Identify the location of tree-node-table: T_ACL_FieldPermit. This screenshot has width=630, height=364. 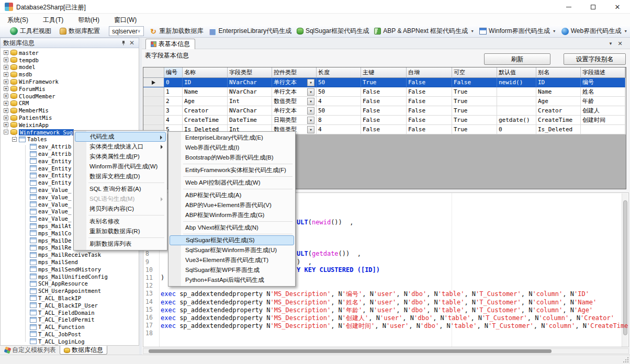
(70, 320).